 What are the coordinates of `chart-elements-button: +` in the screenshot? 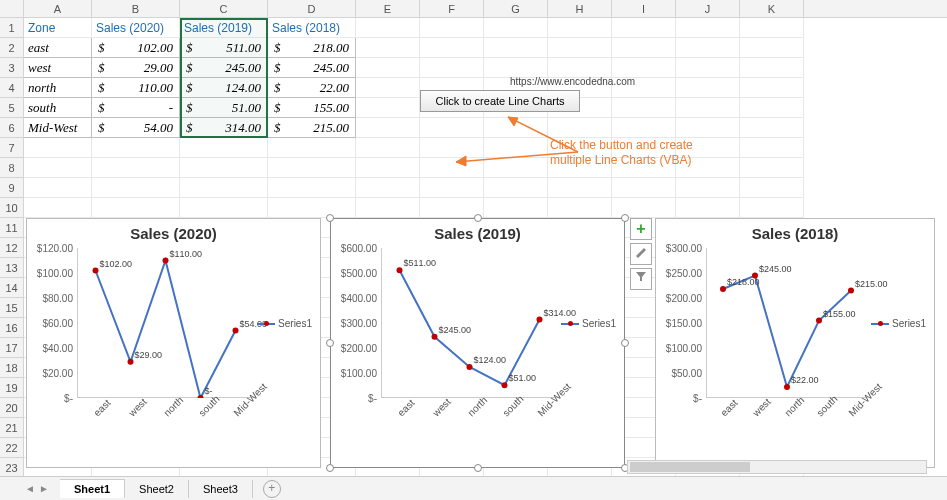 It's located at (641, 229).